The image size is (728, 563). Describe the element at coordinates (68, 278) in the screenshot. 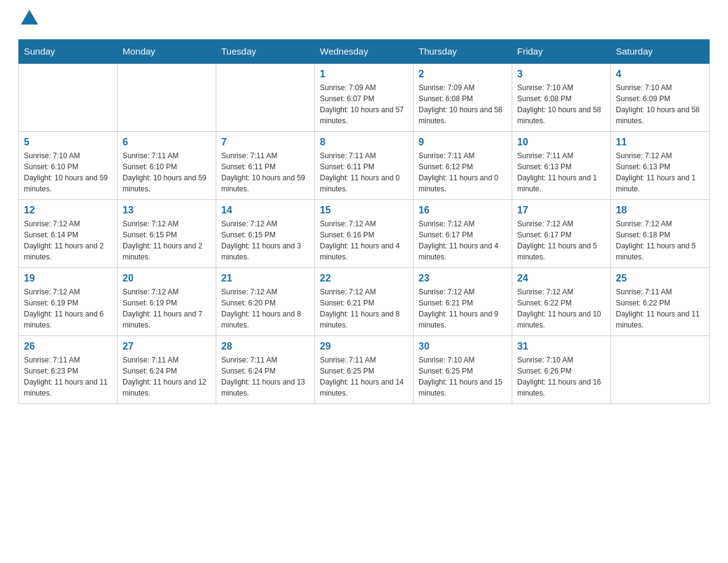

I see `day-number: 19` at that location.